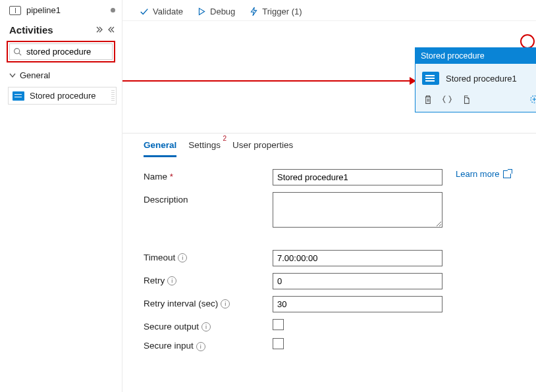 This screenshot has width=536, height=392. I want to click on activities-search-input, so click(67, 51).